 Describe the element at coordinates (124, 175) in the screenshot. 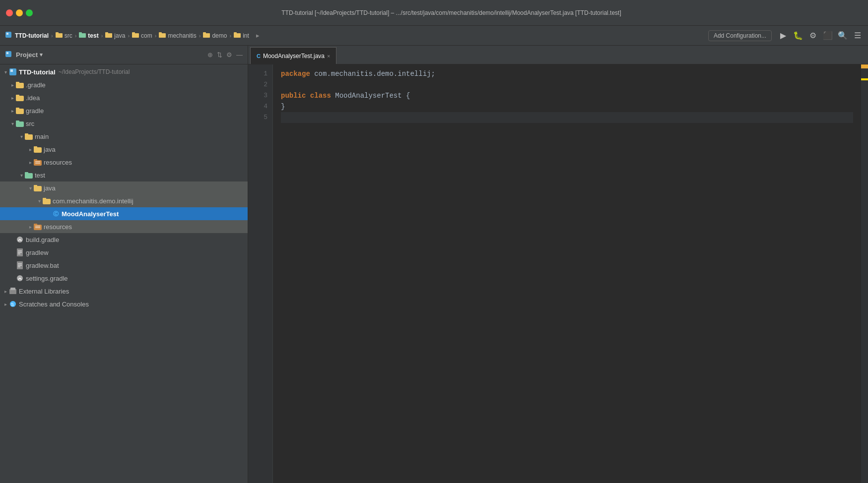

I see `tree-item-test: test` at that location.